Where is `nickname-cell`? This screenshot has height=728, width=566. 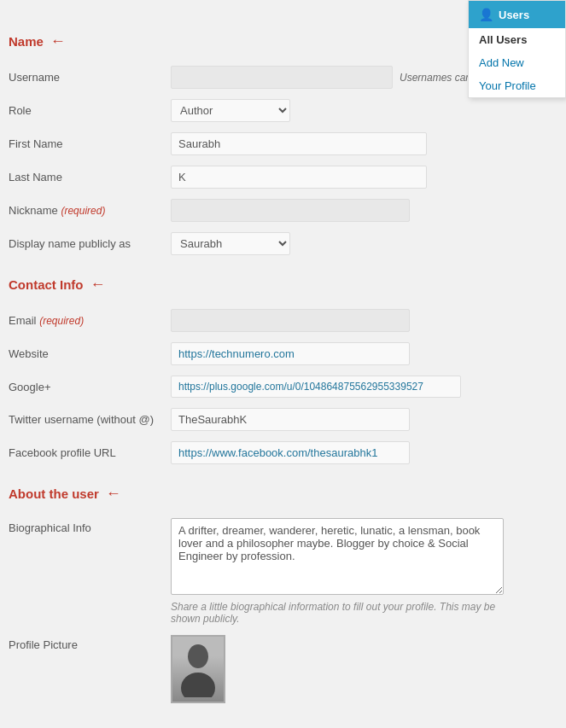
nickname-cell is located at coordinates (360, 210).